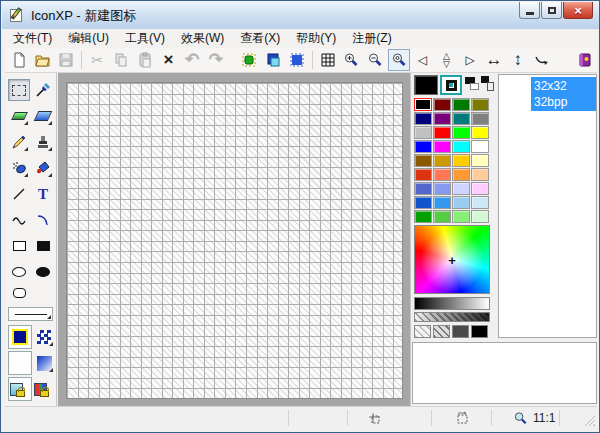 The image size is (600, 433). What do you see at coordinates (470, 60) in the screenshot?
I see `shift-right-button: ▷` at bounding box center [470, 60].